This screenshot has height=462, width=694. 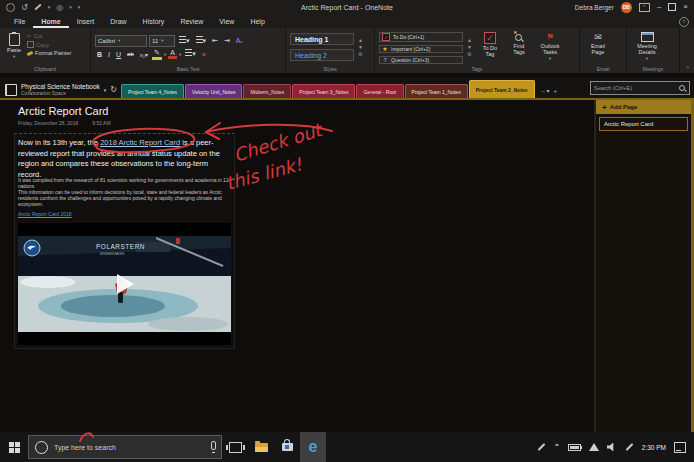 What do you see at coordinates (612, 448) in the screenshot?
I see `volume-icon` at bounding box center [612, 448].